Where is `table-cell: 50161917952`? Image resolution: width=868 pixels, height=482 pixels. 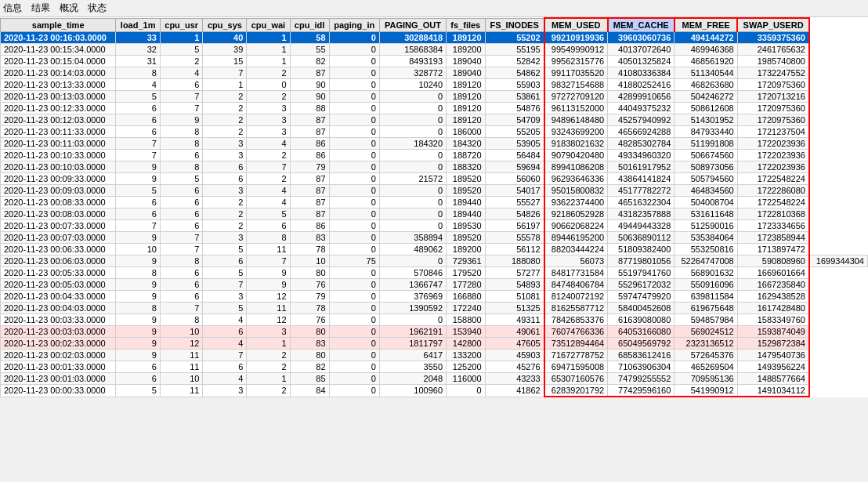
table-cell: 50161917952 is located at coordinates (641, 168).